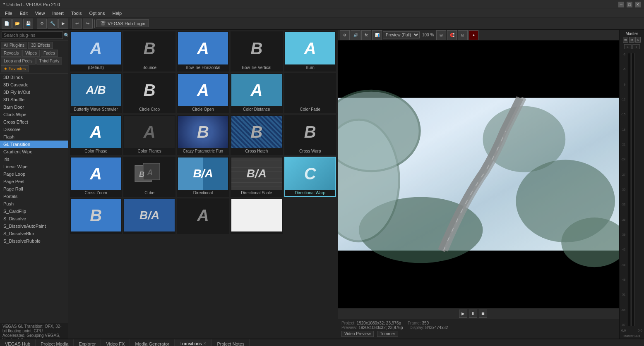 The width and height of the screenshot is (644, 346). Describe the element at coordinates (356, 35) in the screenshot. I see `preview-audio-button: 🔊` at that location.